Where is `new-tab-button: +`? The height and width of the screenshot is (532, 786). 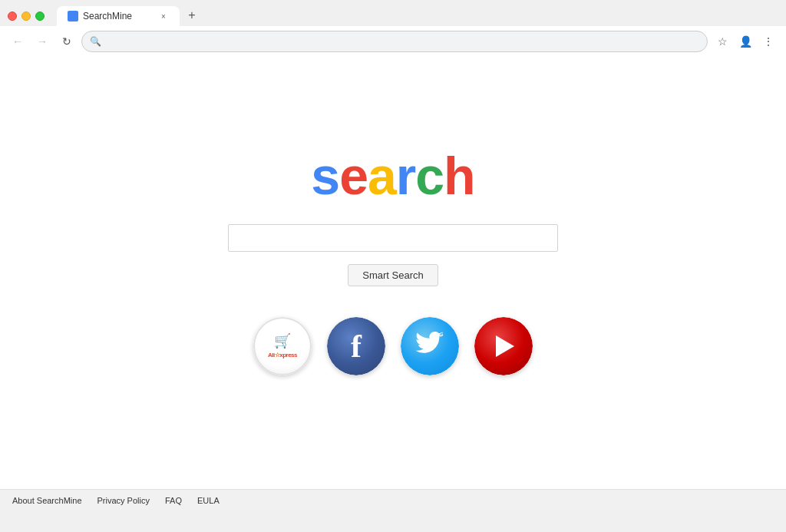 new-tab-button: + is located at coordinates (192, 15).